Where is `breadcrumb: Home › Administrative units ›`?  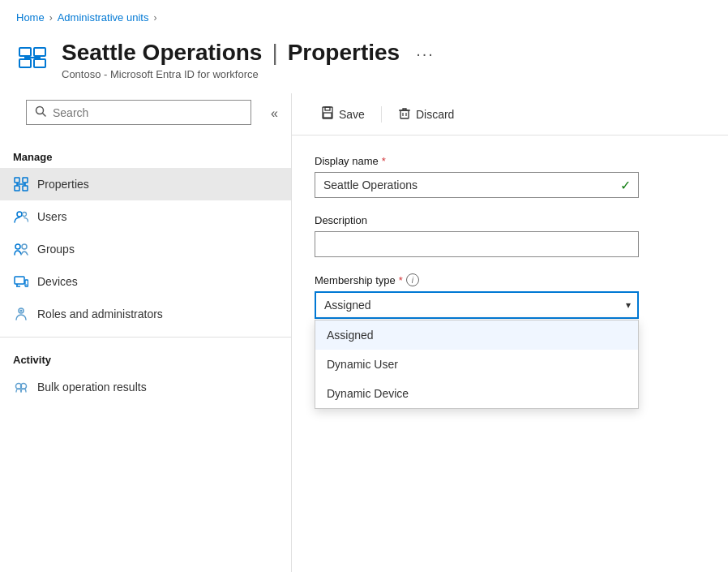
breadcrumb: Home › Administrative units › is located at coordinates (364, 16).